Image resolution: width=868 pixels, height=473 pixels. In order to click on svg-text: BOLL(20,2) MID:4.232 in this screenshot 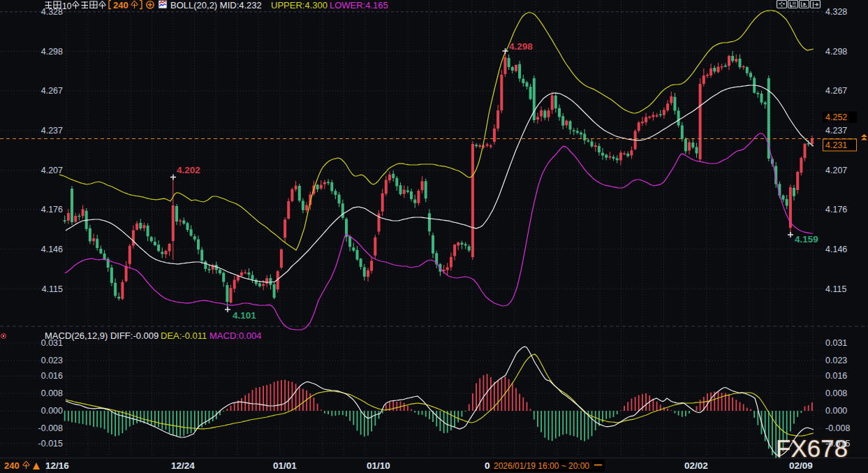, I will do `click(216, 6)`.